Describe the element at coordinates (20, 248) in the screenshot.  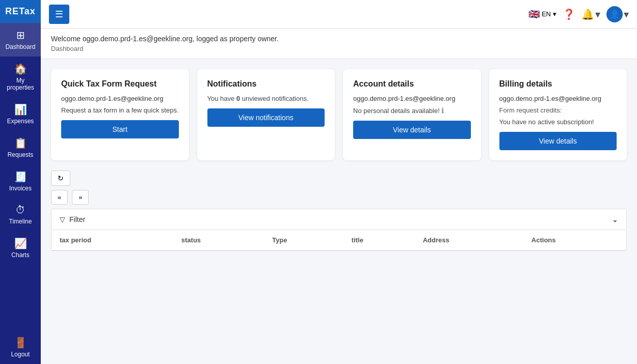
I see `sidebar-item-charts: 📈 Charts` at that location.